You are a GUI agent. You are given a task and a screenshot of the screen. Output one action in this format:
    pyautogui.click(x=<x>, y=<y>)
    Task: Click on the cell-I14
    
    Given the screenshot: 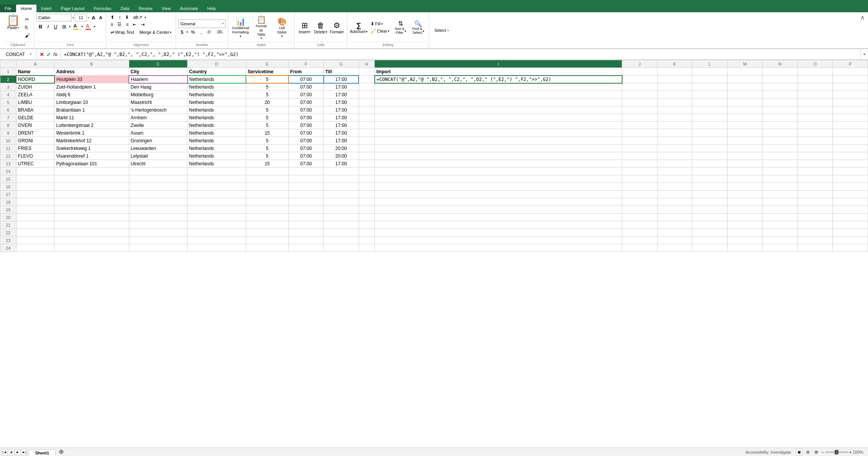 What is the action you would take?
    pyautogui.click(x=499, y=171)
    